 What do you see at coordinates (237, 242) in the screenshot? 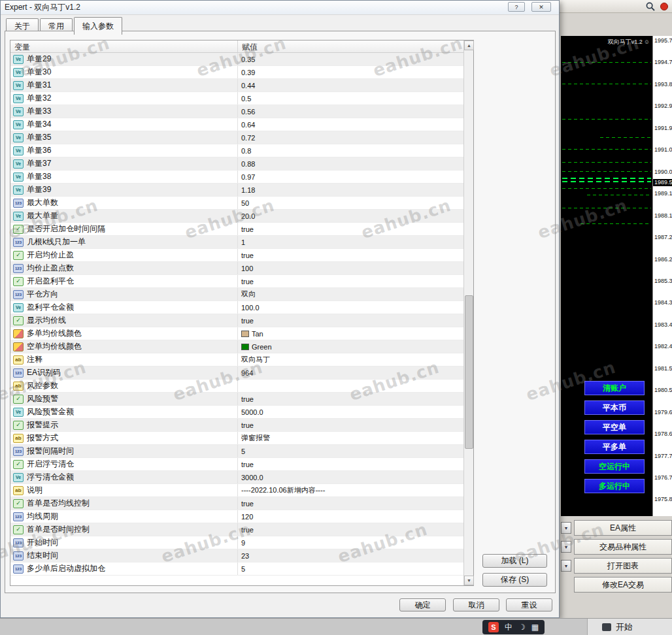
I see `table-row: 123几根k线只加一单1` at bounding box center [237, 242].